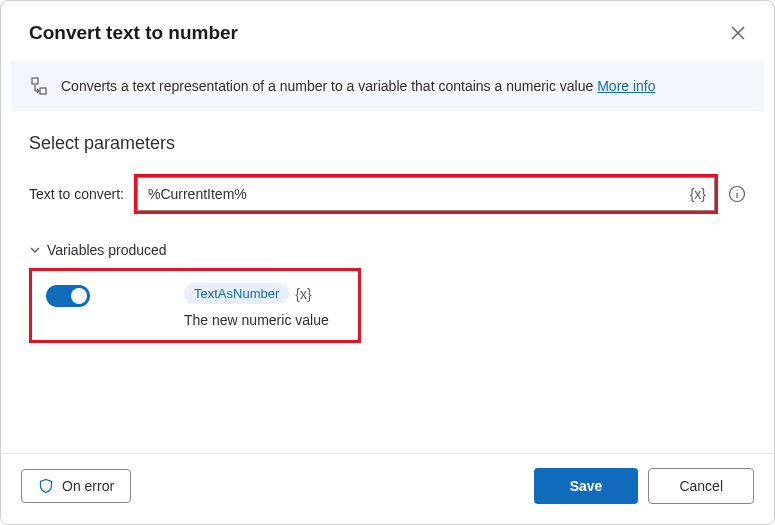  What do you see at coordinates (426, 194) in the screenshot?
I see `text-to-convert-input-wrapper: {x}` at bounding box center [426, 194].